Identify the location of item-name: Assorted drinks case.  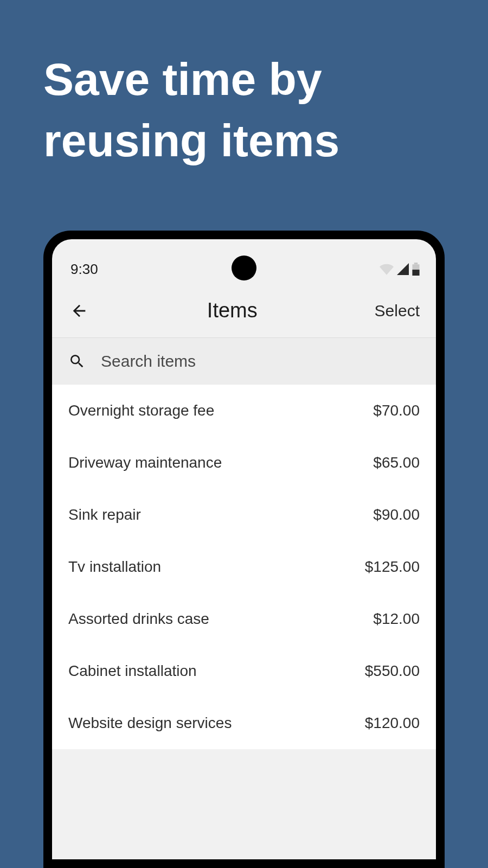
(139, 619).